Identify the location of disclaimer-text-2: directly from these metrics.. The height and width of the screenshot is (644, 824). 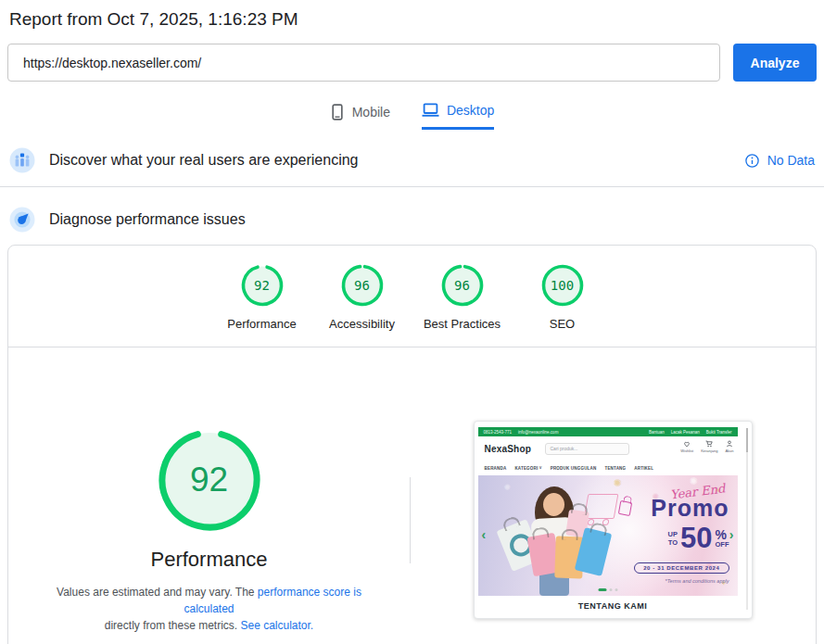
(172, 625).